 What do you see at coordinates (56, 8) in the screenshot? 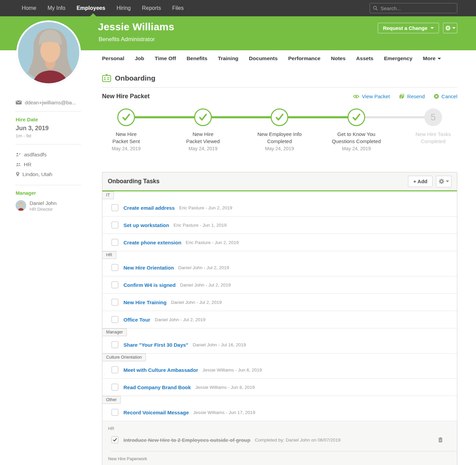
I see `nav-item-my-info: My Info` at bounding box center [56, 8].